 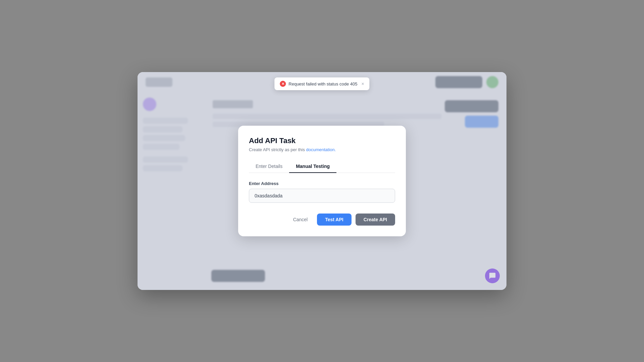 What do you see at coordinates (322, 141) in the screenshot?
I see `modal-title: Add API Task` at bounding box center [322, 141].